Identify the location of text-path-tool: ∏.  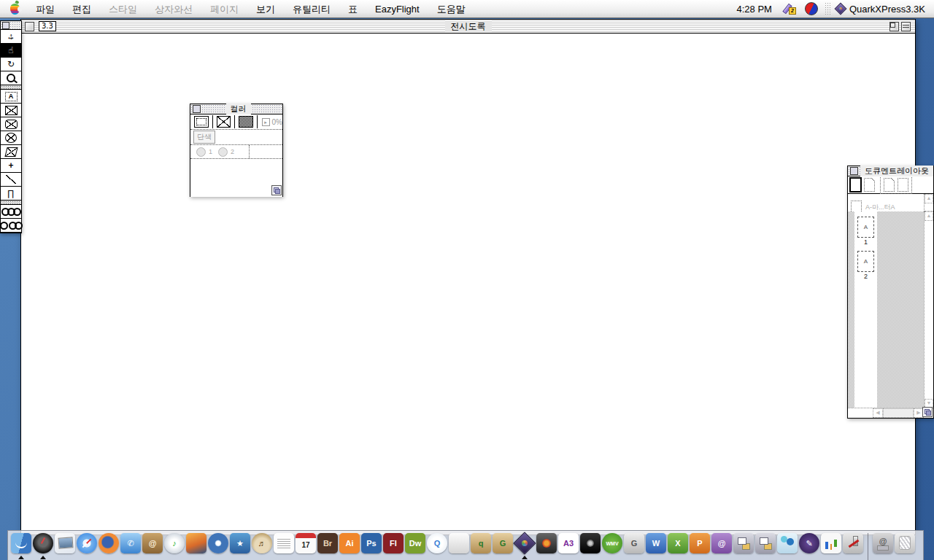
(11, 194).